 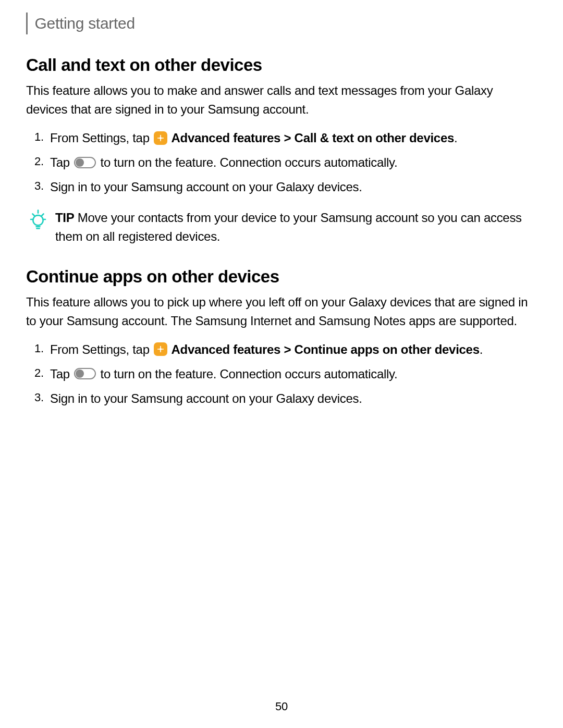 What do you see at coordinates (38, 219) in the screenshot?
I see `lightbulb-icon` at bounding box center [38, 219].